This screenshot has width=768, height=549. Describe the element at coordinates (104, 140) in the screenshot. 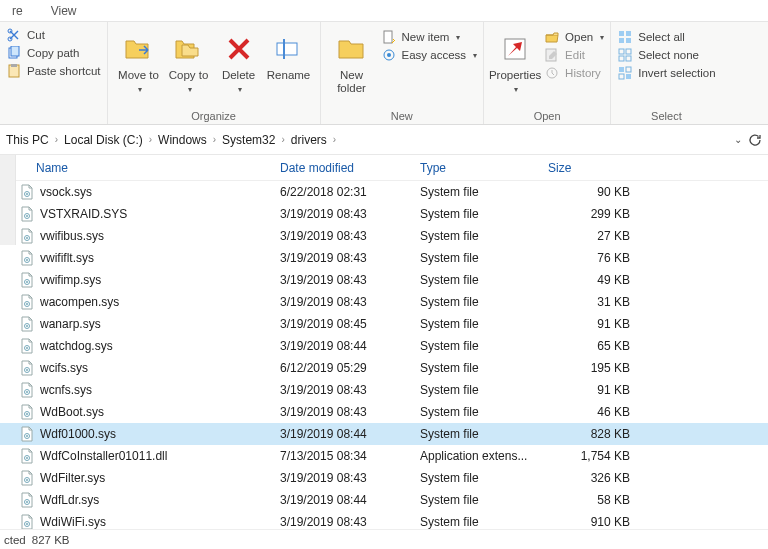

I see `breadcrumb-segment: Local Disk (C:)` at that location.